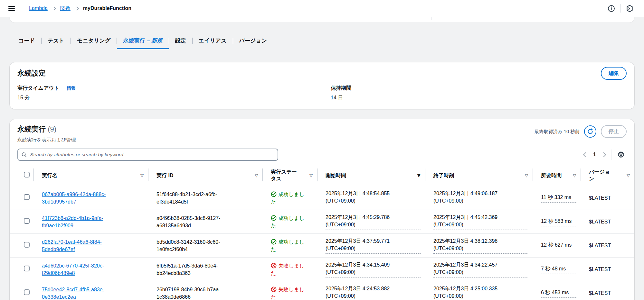  What do you see at coordinates (71, 88) in the screenshot?
I see `info-link: 情報` at bounding box center [71, 88].